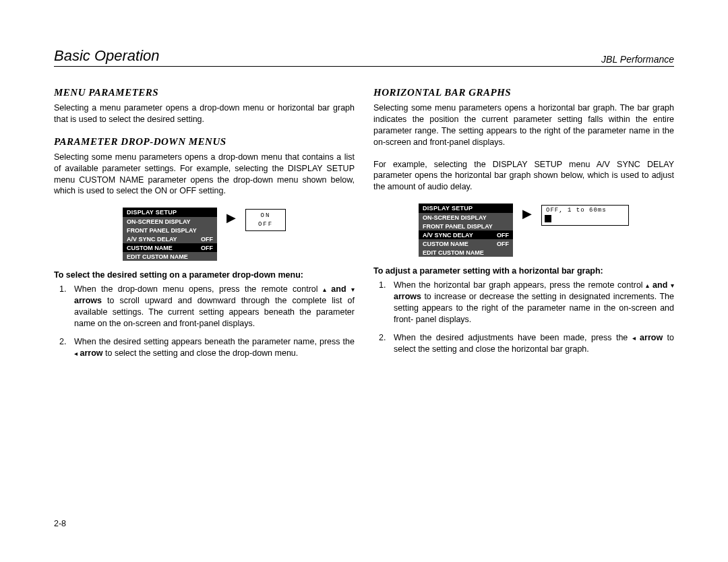 The height and width of the screenshot is (562, 728). I want to click on procedure-steps: When the horizontal bar graph appears, p…, so click(524, 317).